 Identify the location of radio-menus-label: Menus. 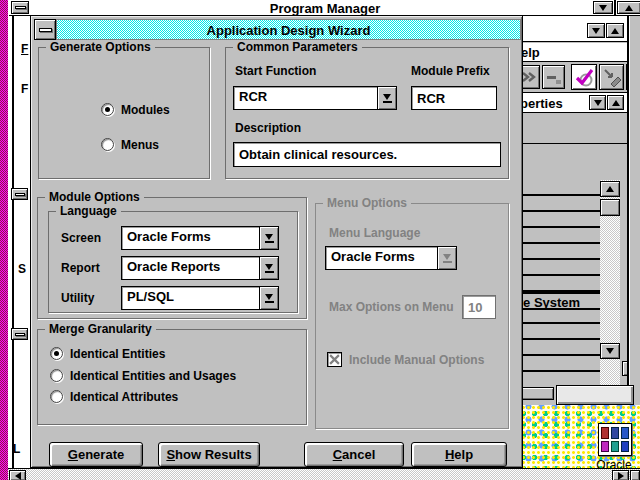
(140, 145).